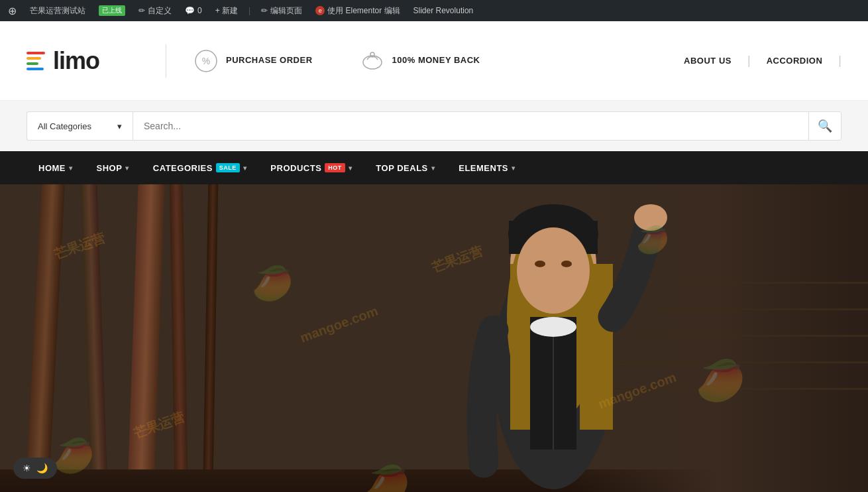 This screenshot has width=868, height=492. What do you see at coordinates (470, 126) in the screenshot?
I see `search-input-wrap` at bounding box center [470, 126].